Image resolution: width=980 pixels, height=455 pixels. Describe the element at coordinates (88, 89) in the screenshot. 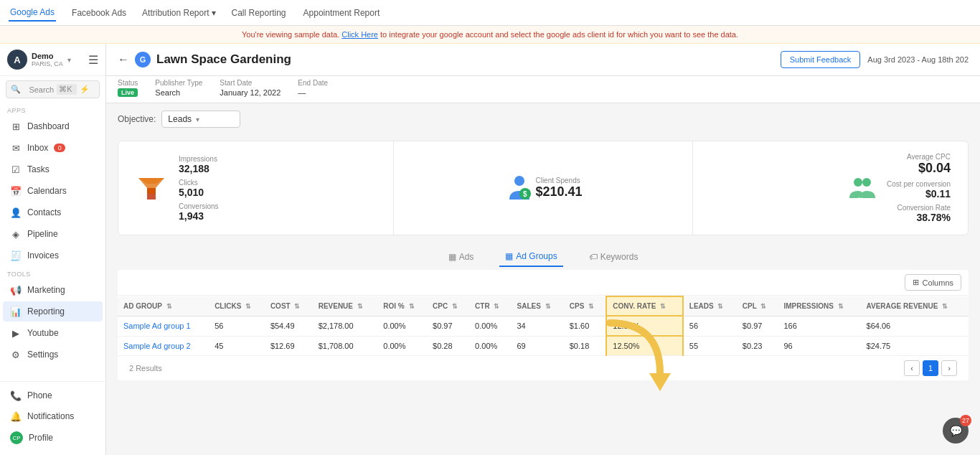

I see `bolt-icon: ⚡` at that location.